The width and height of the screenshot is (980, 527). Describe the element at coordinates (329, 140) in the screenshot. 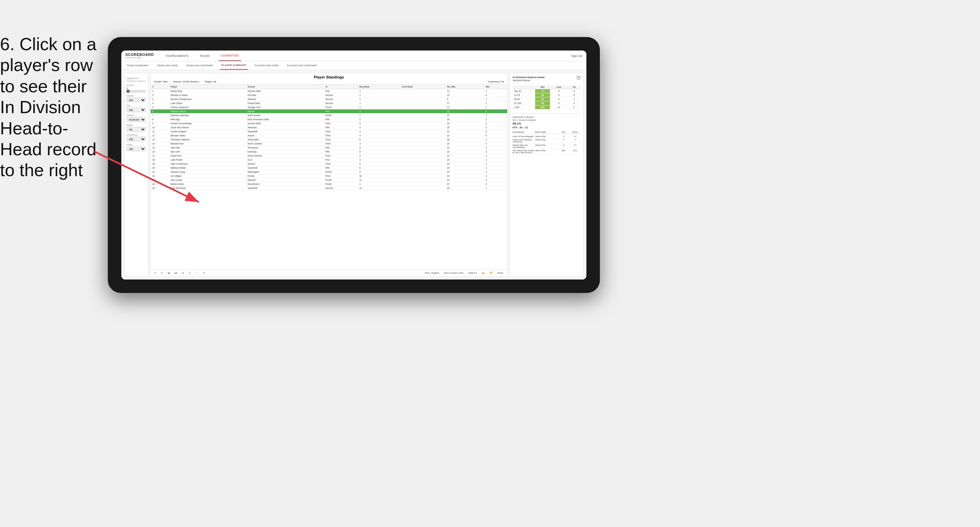

I see `table-row: 13 Phichakun Maichon Texas A&M Third 6 3…` at that location.